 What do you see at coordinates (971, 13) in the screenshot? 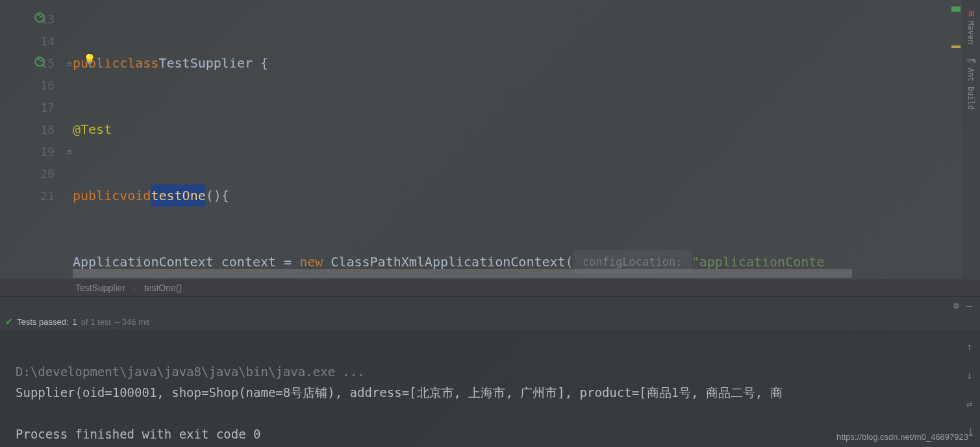
I see `maven-icon: m` at bounding box center [971, 13].